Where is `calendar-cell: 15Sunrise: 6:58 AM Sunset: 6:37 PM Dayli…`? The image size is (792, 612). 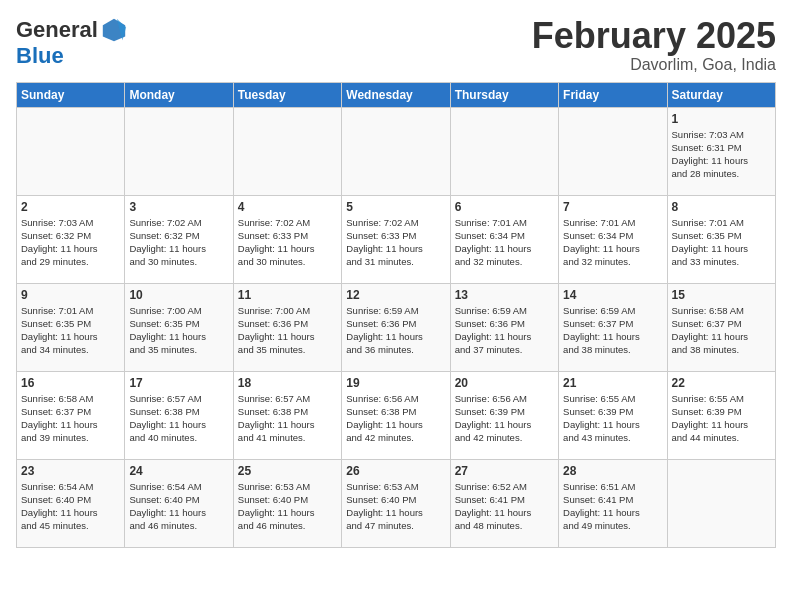
calendar-cell: 15Sunrise: 6:58 AM Sunset: 6:37 PM Dayli… is located at coordinates (721, 327).